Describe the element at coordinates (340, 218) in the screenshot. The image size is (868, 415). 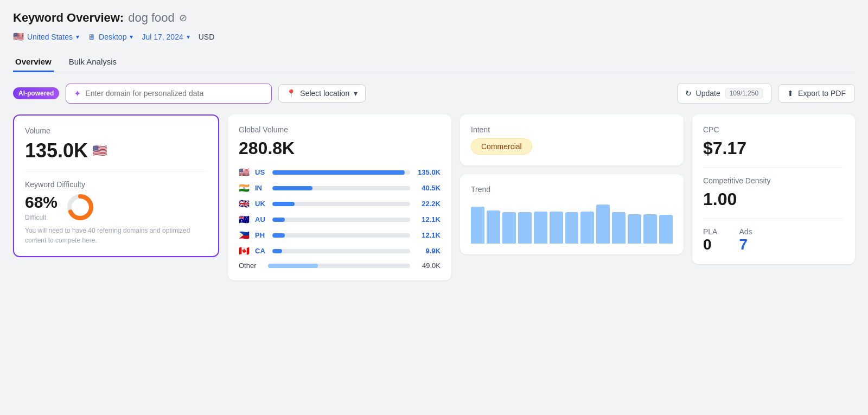
I see `country-rows: 🇺🇸 US 135.0K 🇮🇳 IN 40.5K 🇬🇧 UK 22.2K 🇦🇺 …` at that location.